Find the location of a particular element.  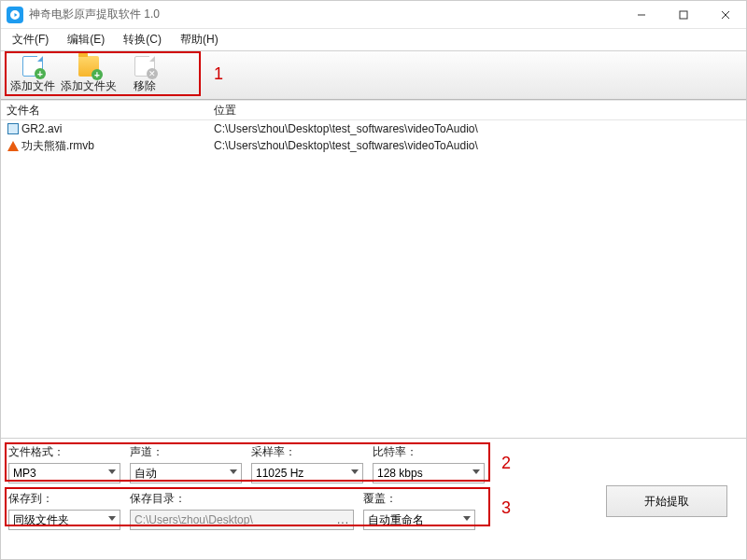

maximize-button is located at coordinates (684, 15).